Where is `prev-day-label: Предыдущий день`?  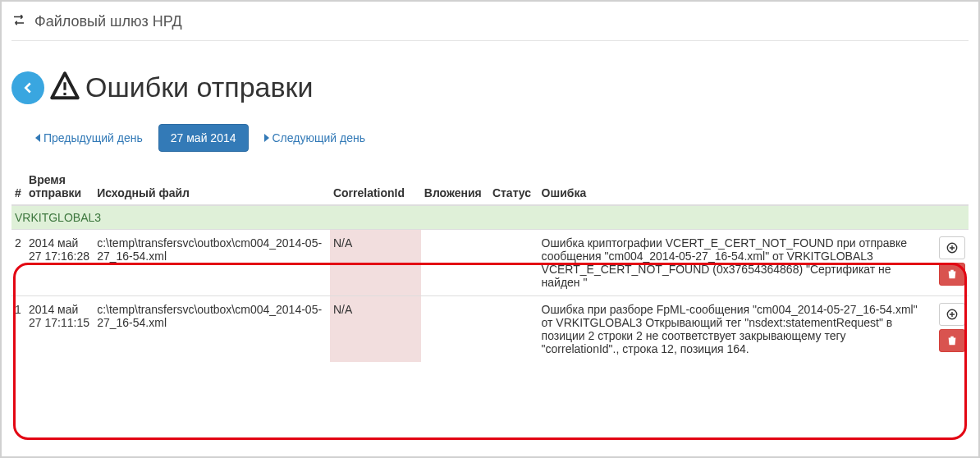
prev-day-label: Предыдущий день is located at coordinates (94, 138).